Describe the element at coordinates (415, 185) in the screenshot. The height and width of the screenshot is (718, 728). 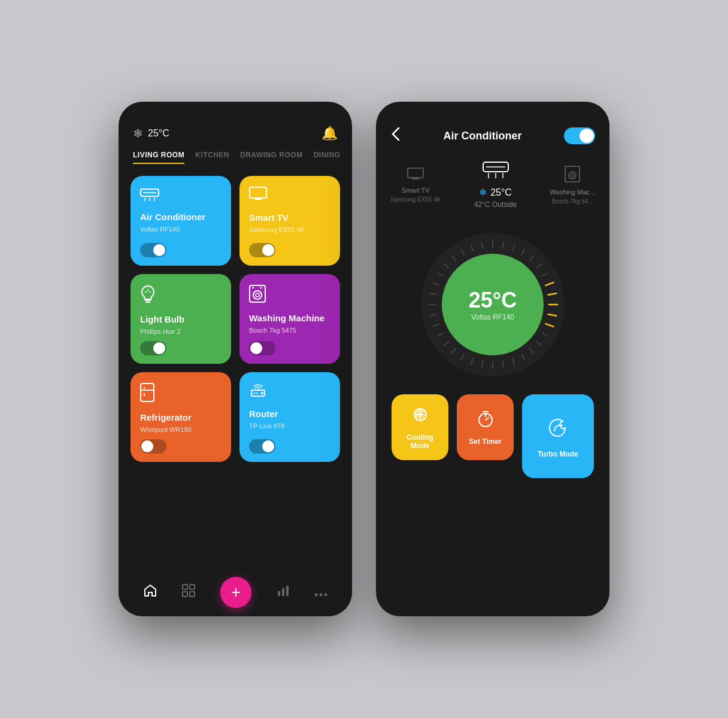
I see `strip-smart-tv: Smart TV Samsung EX55 4K` at that location.